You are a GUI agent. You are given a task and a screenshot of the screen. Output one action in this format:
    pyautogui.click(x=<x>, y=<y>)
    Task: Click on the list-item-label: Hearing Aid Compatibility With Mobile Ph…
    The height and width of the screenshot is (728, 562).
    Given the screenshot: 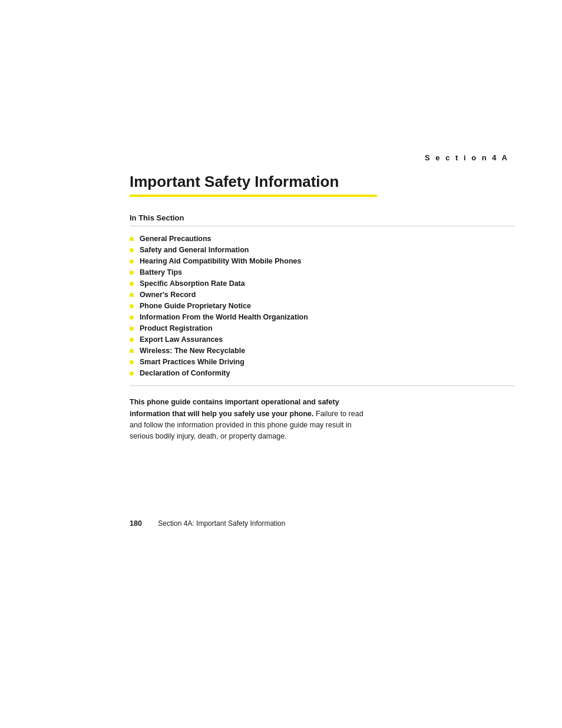 What is the action you would take?
    pyautogui.click(x=220, y=261)
    